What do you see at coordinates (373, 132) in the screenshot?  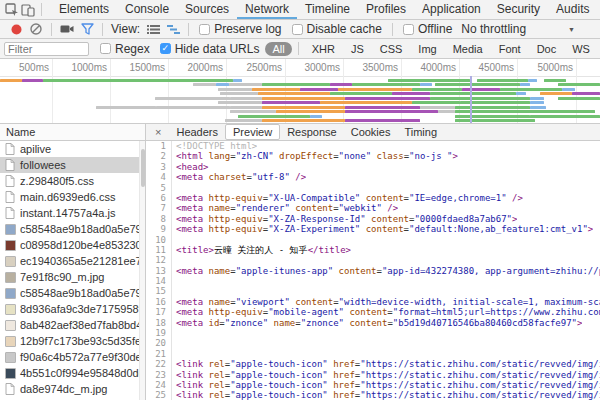 I see `detail-tabbar: × HeadersPreviewResponseCookiesTiming` at bounding box center [373, 132].